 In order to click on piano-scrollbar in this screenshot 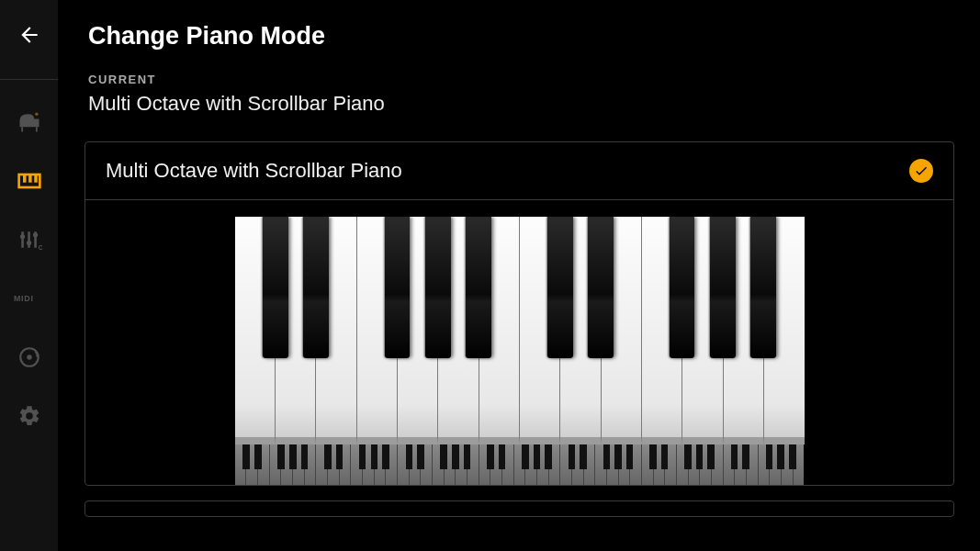, I will do `click(520, 465)`.